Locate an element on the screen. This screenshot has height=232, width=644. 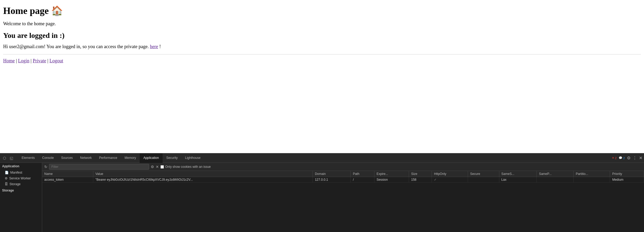
logged-in-message: Hi user2@gmail.com! You are logged in, s… is located at coordinates (322, 47).